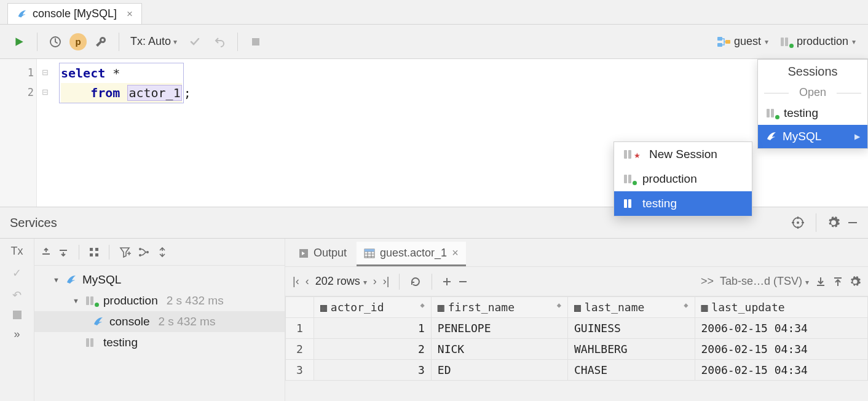  I want to click on console-icon, so click(98, 322).